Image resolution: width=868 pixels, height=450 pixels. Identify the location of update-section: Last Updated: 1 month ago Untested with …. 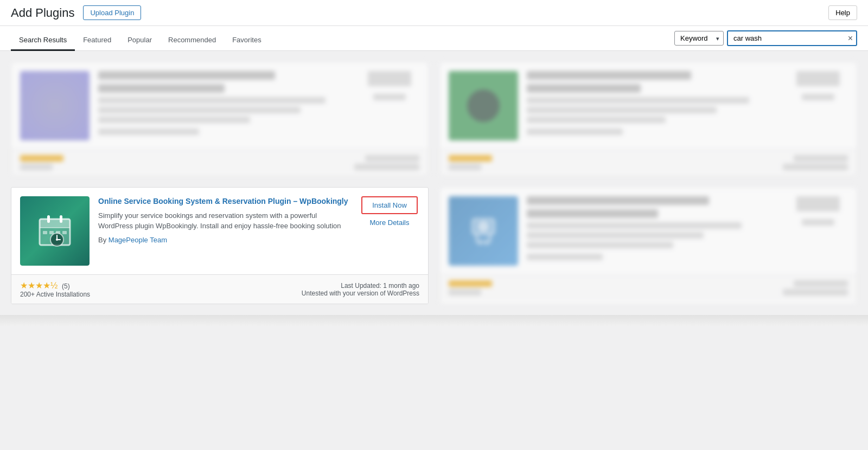
(360, 290).